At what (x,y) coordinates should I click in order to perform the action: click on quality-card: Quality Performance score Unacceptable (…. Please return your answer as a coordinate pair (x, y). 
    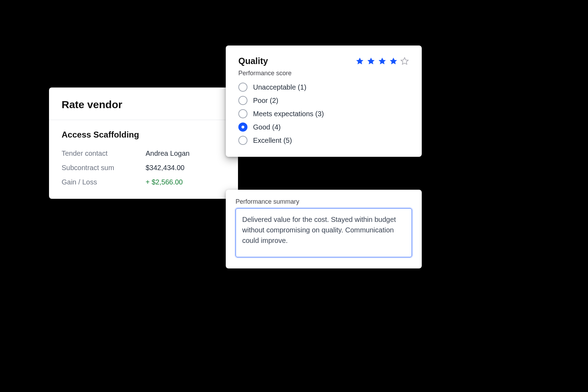
    Looking at the image, I should click on (324, 101).